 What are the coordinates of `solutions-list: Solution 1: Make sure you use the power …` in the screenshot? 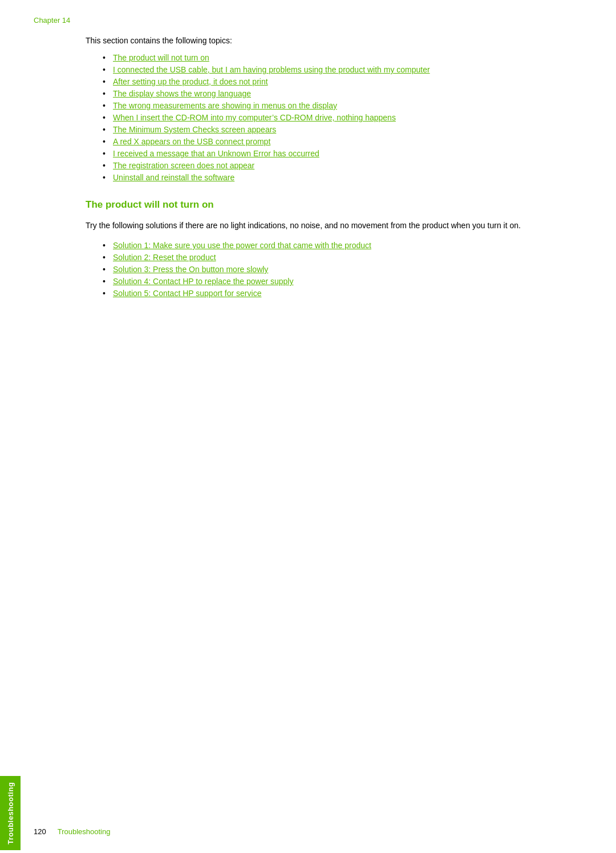 It's located at (331, 269).